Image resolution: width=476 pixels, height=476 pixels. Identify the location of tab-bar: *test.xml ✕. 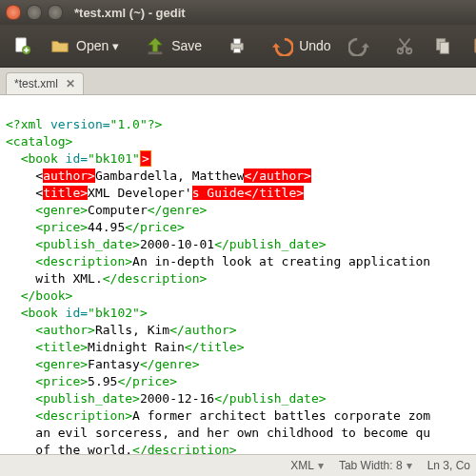
(238, 82).